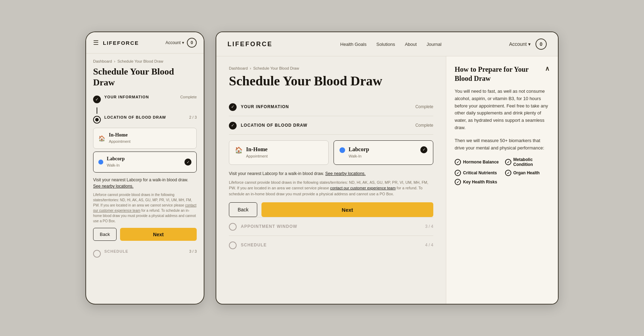 Image resolution: width=644 pixels, height=336 pixels. Describe the element at coordinates (384, 153) in the screenshot. I see `desktop-location-labcorp: Labcorp Walk-In ✓` at that location.